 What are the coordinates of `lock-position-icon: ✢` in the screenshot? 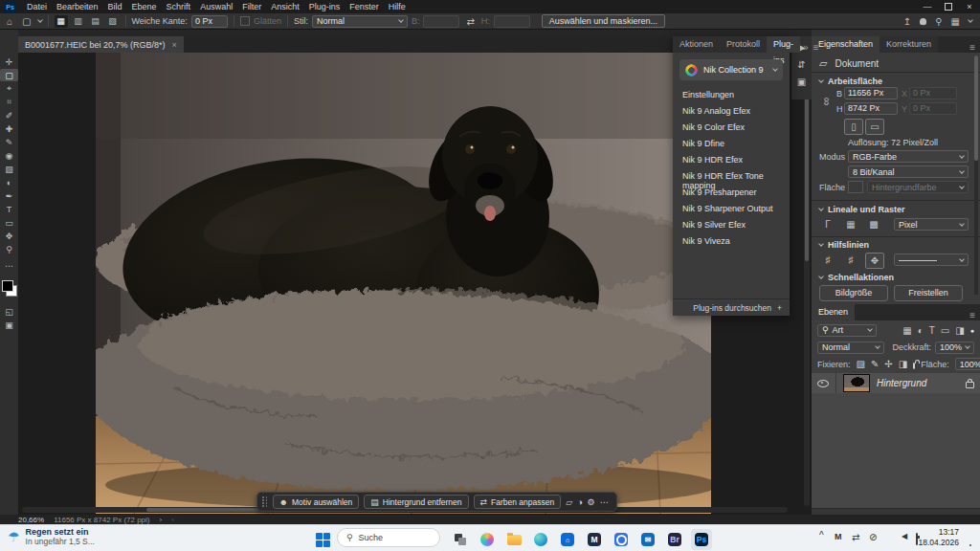 It's located at (888, 364).